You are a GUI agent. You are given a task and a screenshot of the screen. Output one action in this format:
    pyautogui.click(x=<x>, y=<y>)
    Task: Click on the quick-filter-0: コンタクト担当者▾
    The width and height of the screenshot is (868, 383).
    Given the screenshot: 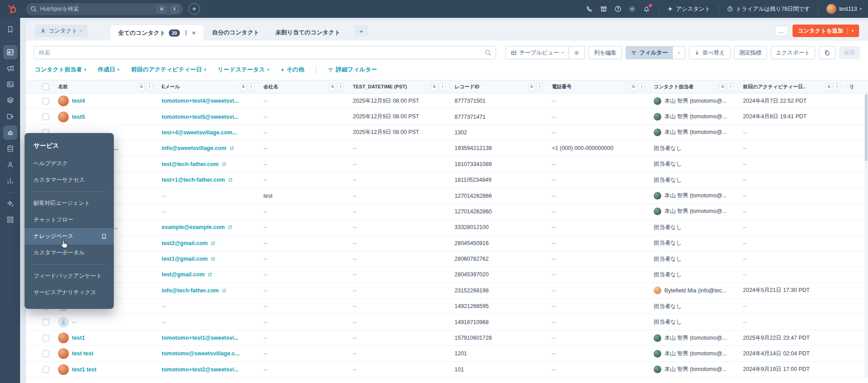 What is the action you would take?
    pyautogui.click(x=61, y=70)
    